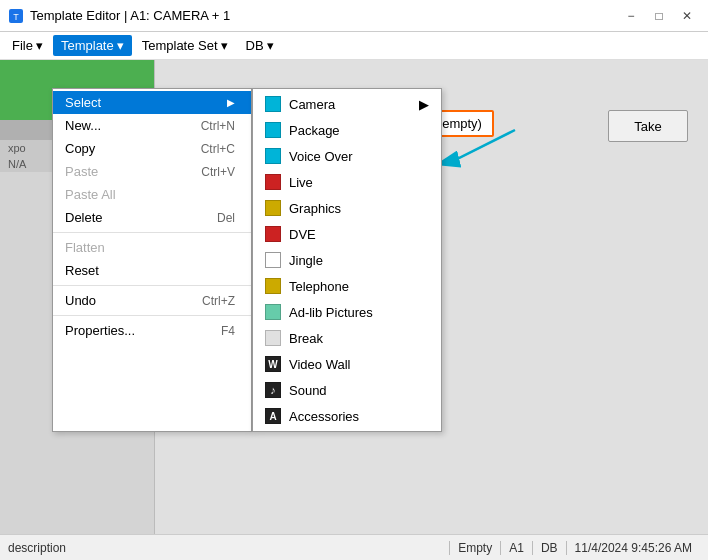  I want to click on menu-item-flatten: Flatten, so click(152, 248).